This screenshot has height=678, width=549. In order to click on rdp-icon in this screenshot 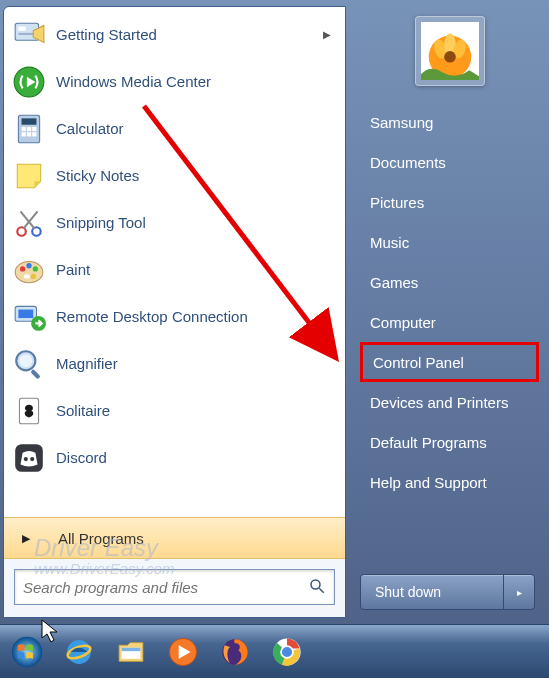, I will do `click(29, 317)`.